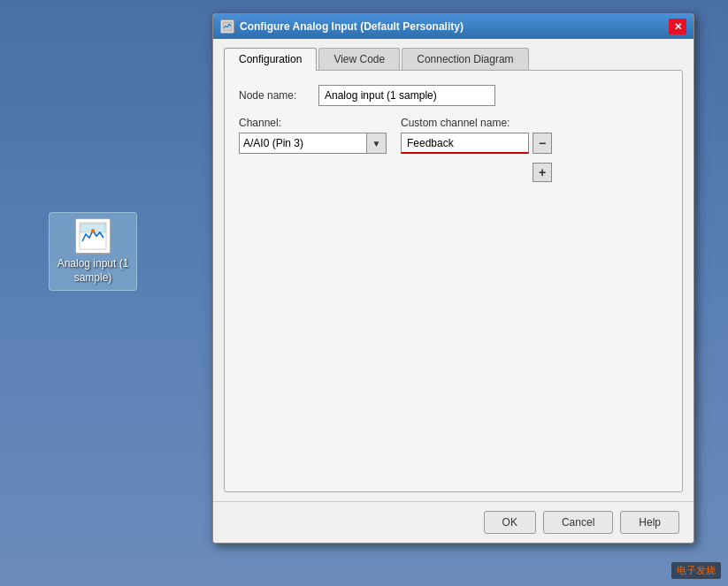 The height and width of the screenshot is (586, 728). I want to click on dialog-title: Configure Analog Input (Default Personal…, so click(455, 27).